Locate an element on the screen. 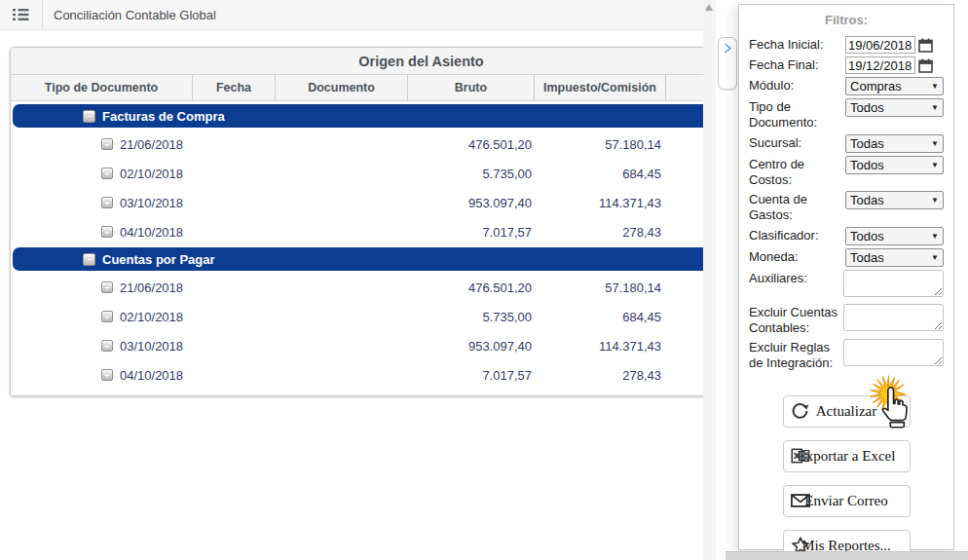 The width and height of the screenshot is (968, 560). scroll-up-arrow-icon is located at coordinates (709, 8).